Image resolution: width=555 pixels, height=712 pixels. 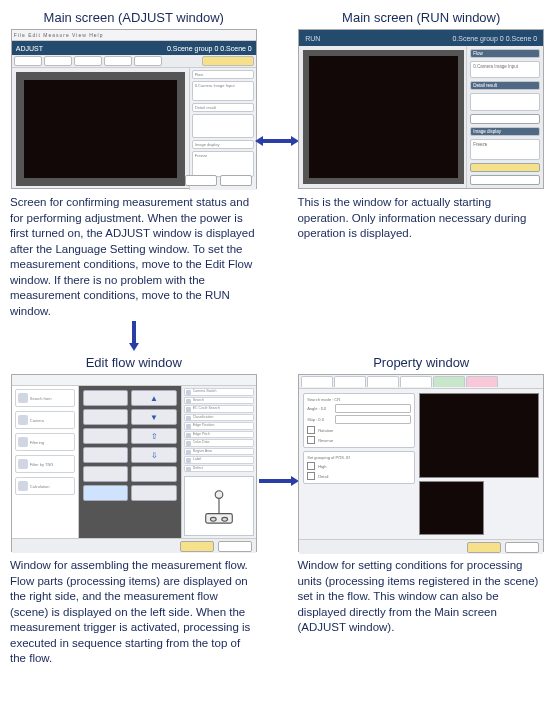 I want to click on adjust-toolbar, so click(x=134, y=62).